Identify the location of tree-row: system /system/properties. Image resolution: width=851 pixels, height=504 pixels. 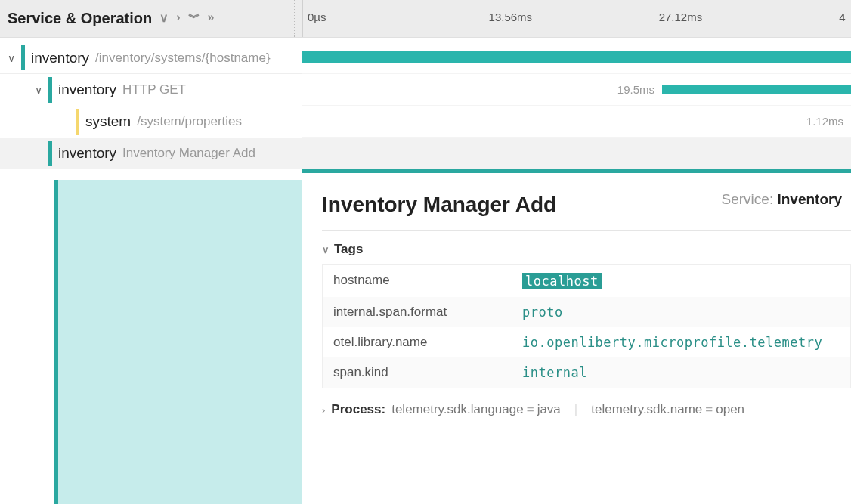
(151, 122).